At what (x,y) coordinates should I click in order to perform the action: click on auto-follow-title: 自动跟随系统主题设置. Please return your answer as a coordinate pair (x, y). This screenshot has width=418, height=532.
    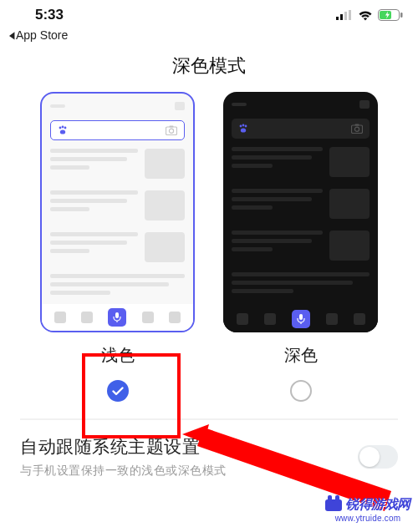
    Looking at the image, I should click on (124, 447).